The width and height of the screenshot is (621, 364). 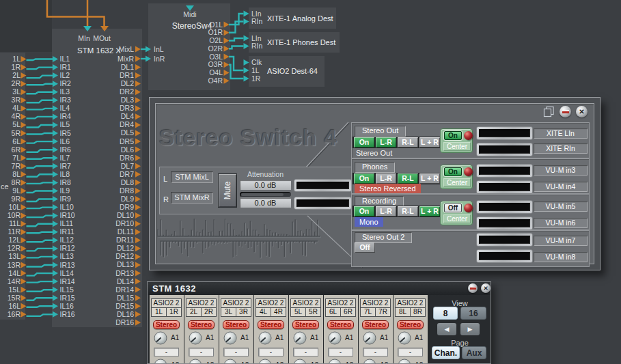 I want to click on slider-handle, so click(x=262, y=195).